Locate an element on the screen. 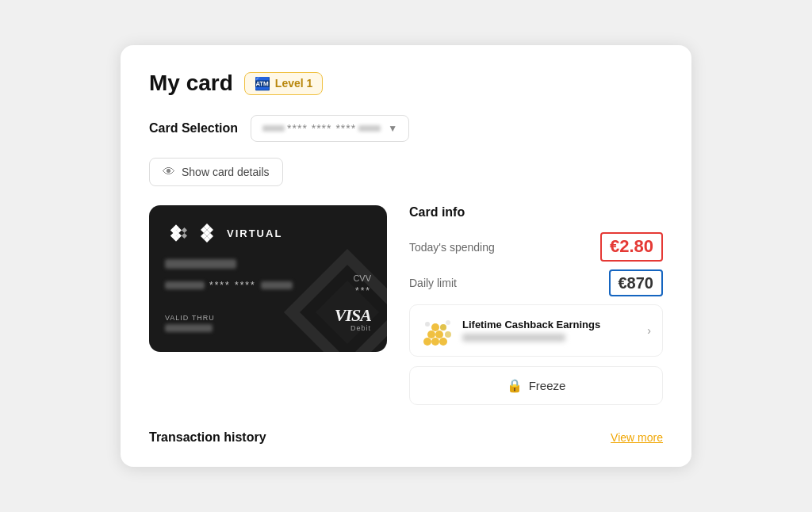 The height and width of the screenshot is (512, 812). card-bg-decoration is located at coordinates (335, 300).